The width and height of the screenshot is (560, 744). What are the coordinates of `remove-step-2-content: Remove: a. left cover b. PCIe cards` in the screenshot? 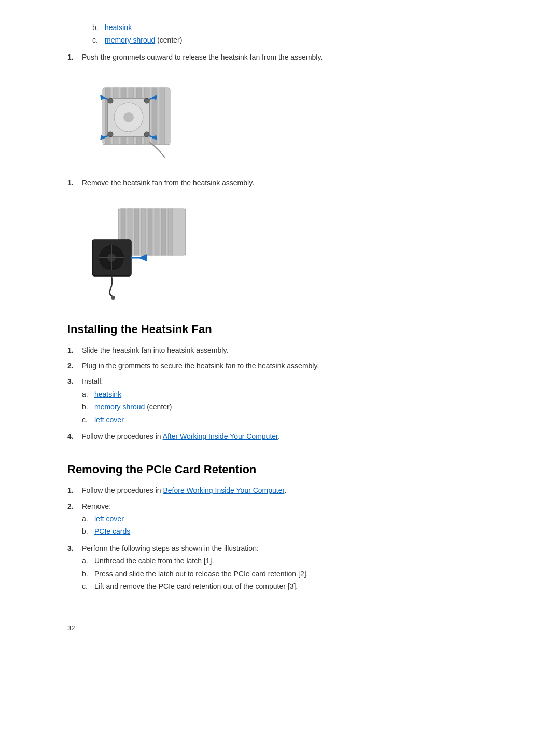 It's located at (287, 520).